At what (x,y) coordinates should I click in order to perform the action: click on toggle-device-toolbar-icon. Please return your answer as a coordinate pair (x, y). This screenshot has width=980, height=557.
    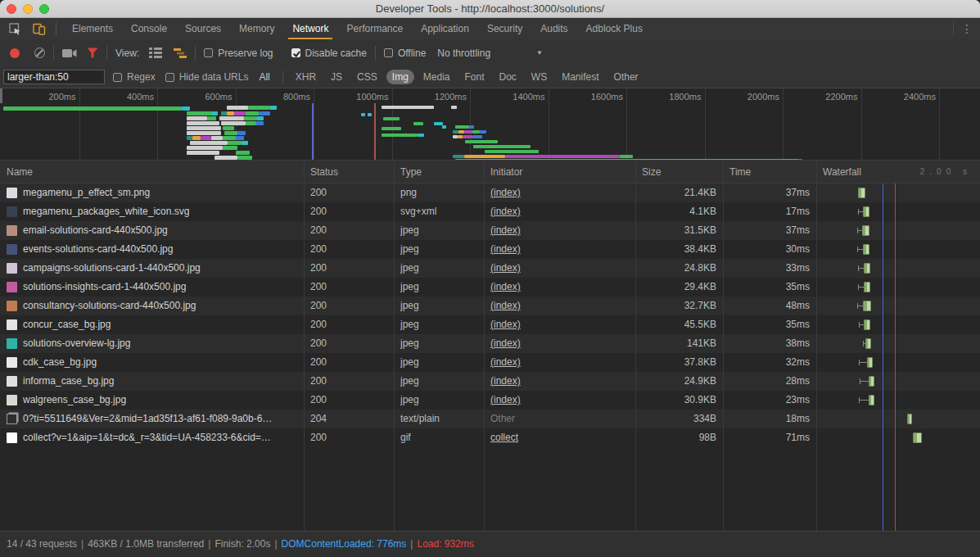
    Looking at the image, I should click on (39, 29).